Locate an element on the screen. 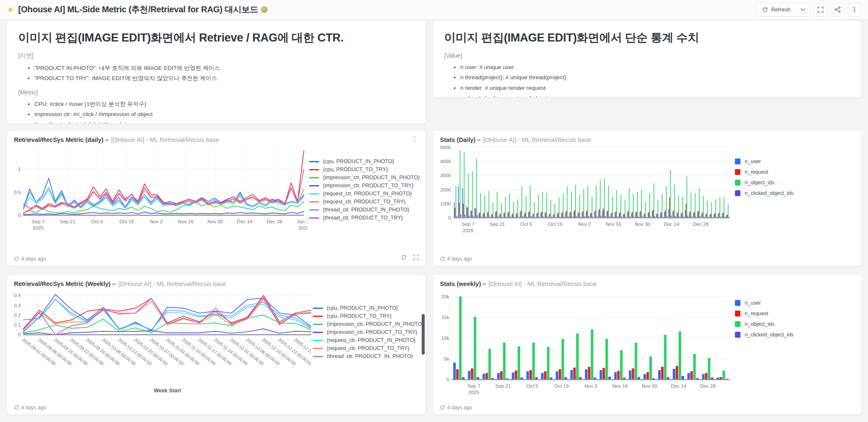 The image size is (868, 422). bullet-item: "PRODUCT IN PHOTO": 내부 로직에 의해 IMAGE EDIT… is located at coordinates (225, 68).